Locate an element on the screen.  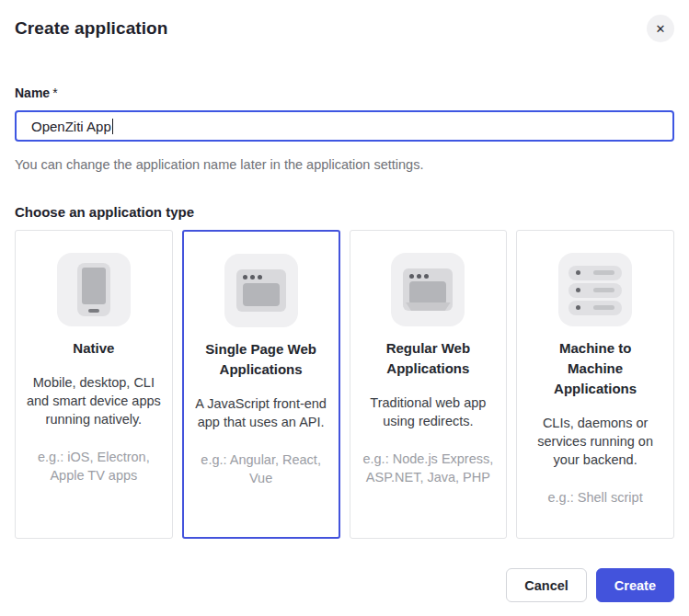
dialog-title: Create application is located at coordinates (92, 29).